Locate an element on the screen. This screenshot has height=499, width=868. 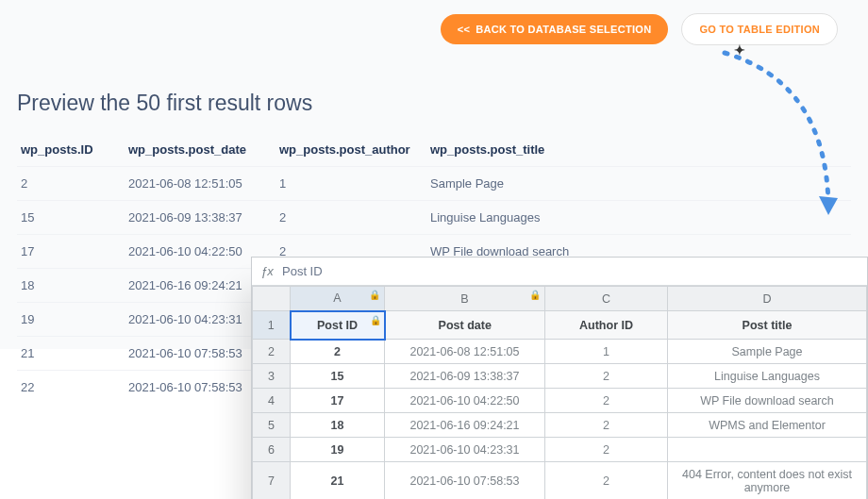
row-header: 2 is located at coordinates (272, 352).